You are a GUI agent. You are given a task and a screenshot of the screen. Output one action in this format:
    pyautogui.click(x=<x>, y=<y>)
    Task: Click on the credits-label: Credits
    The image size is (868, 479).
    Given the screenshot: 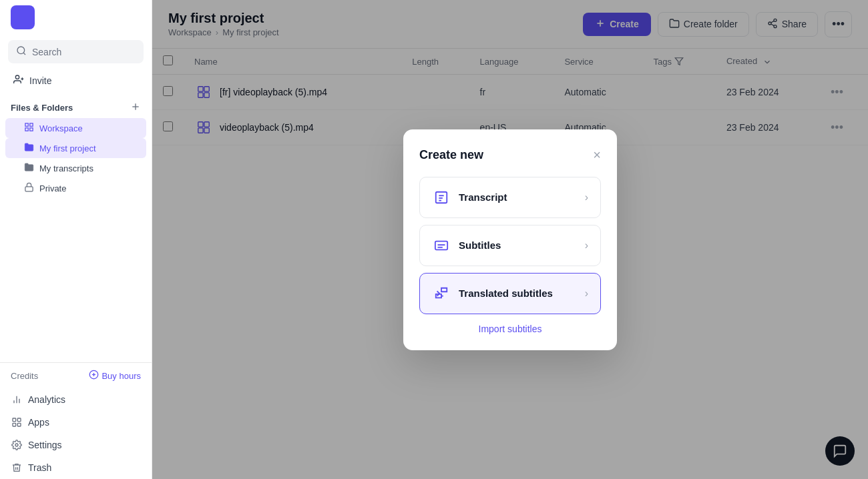 What is the action you would take?
    pyautogui.click(x=24, y=376)
    